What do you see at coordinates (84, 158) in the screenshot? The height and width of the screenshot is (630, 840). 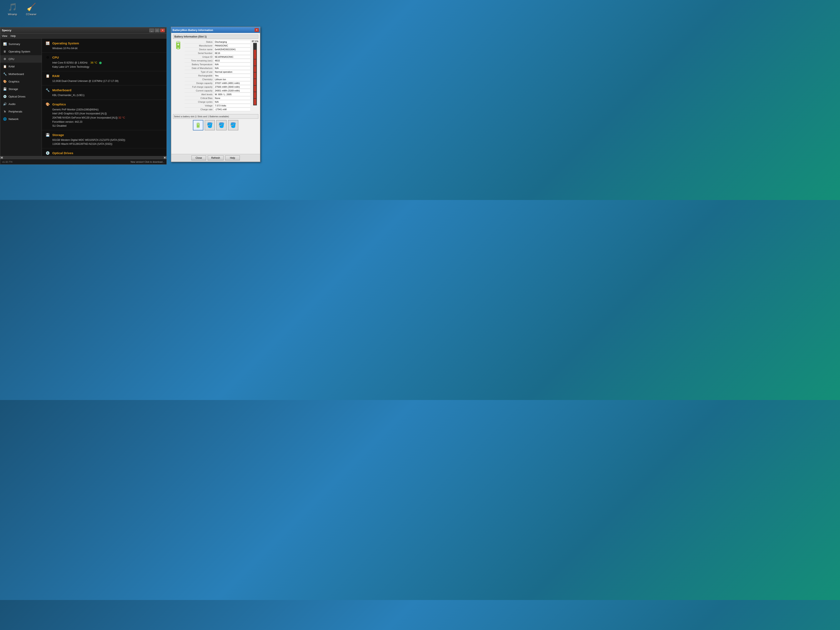 I see `hscroll-track` at bounding box center [84, 158].